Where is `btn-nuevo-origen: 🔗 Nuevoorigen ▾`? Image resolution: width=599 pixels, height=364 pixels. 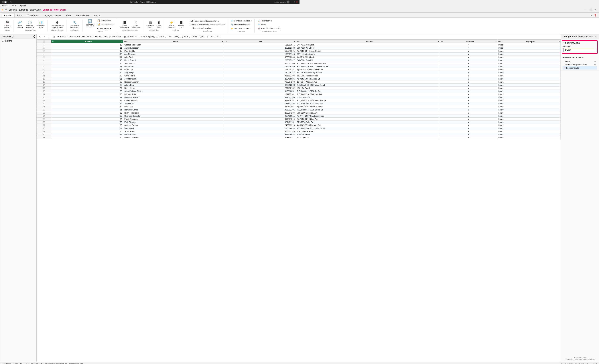 btn-nuevo-origen: 🔗 Nuevoorigen ▾ is located at coordinates (20, 25).